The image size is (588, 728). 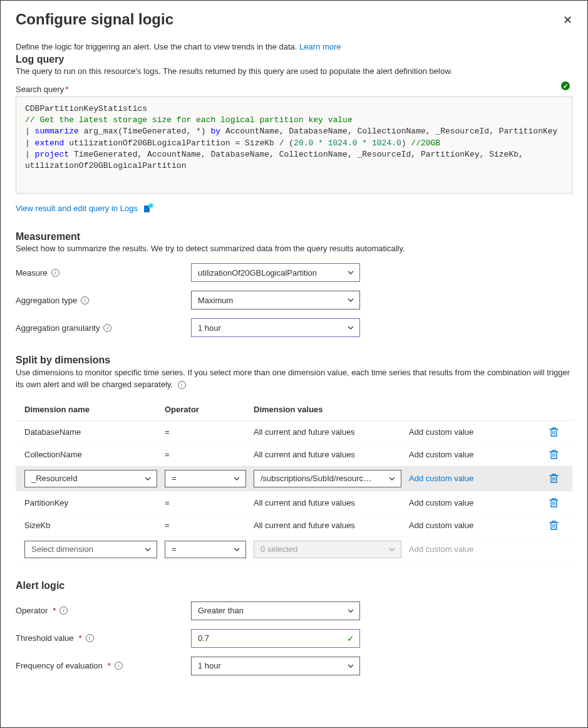 I want to click on intro-text-content: Define the logic for triggering an alert…, so click(x=158, y=46).